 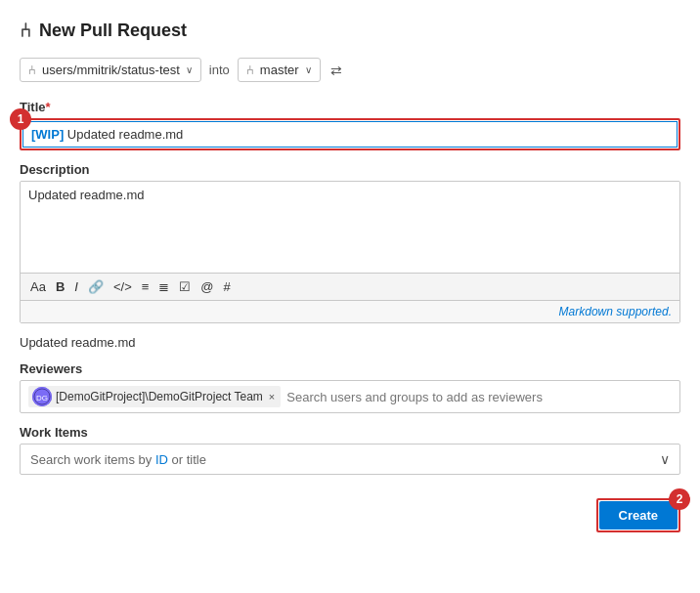 I want to click on markdown-note: Markdown supported., so click(x=616, y=312).